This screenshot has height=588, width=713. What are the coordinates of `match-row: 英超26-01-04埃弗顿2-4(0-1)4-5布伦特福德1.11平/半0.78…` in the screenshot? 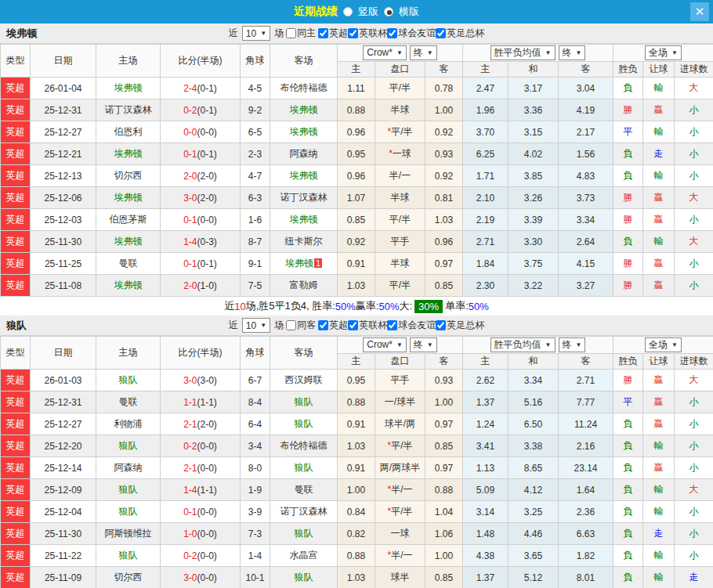 It's located at (357, 88).